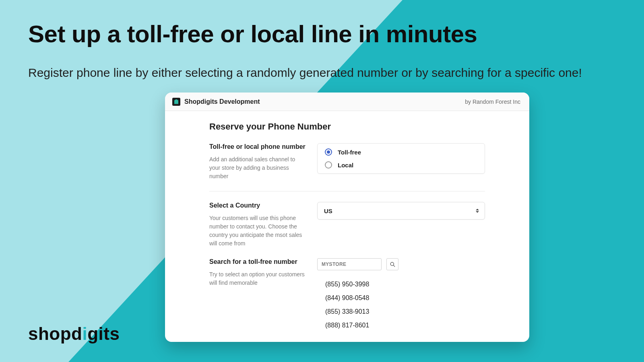 This screenshot has width=644, height=362. I want to click on app-name: Shopdigits Development, so click(222, 102).